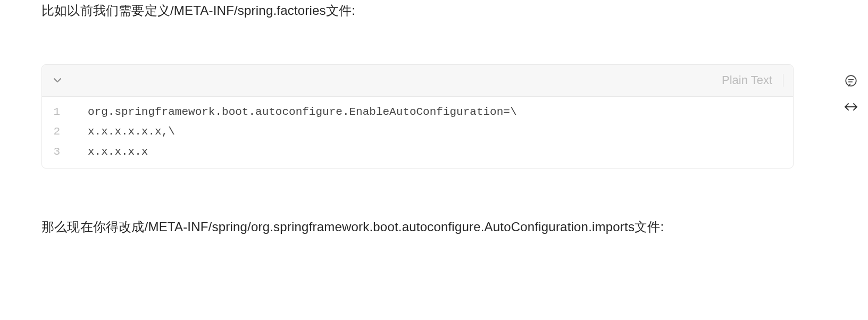  Describe the element at coordinates (418, 112) in the screenshot. I see `code-line: 1 org.springframework.boot.autoconfigure…` at that location.